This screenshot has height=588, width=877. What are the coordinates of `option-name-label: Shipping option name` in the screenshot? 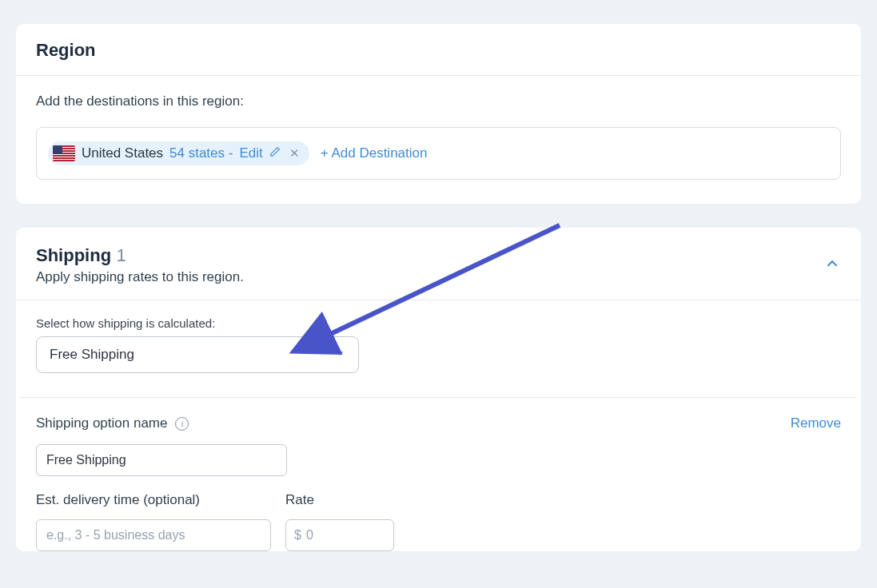 It's located at (102, 423).